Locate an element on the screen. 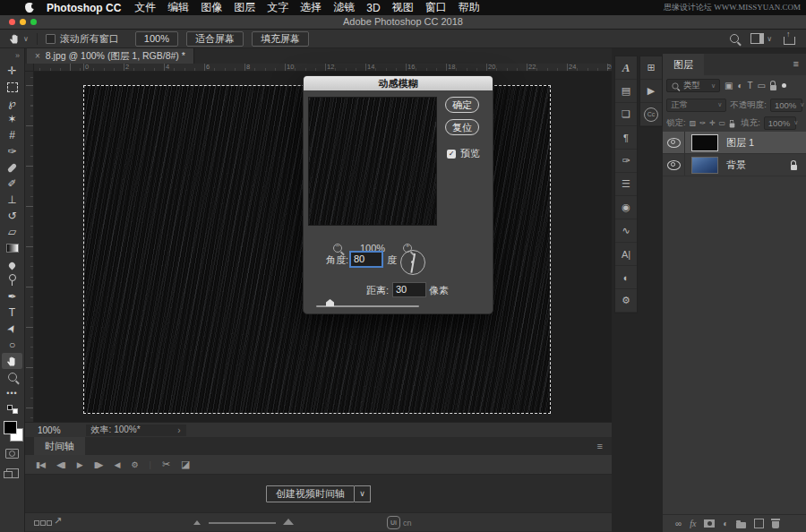 Image resolution: width=806 pixels, height=532 pixels. distance-slider-thumb is located at coordinates (330, 303).